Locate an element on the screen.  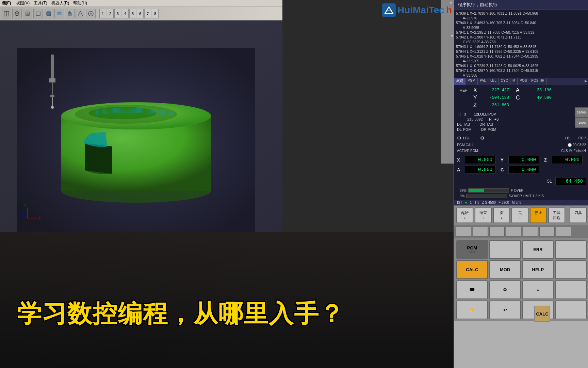
tab-pos: POS is located at coordinates (523, 81).